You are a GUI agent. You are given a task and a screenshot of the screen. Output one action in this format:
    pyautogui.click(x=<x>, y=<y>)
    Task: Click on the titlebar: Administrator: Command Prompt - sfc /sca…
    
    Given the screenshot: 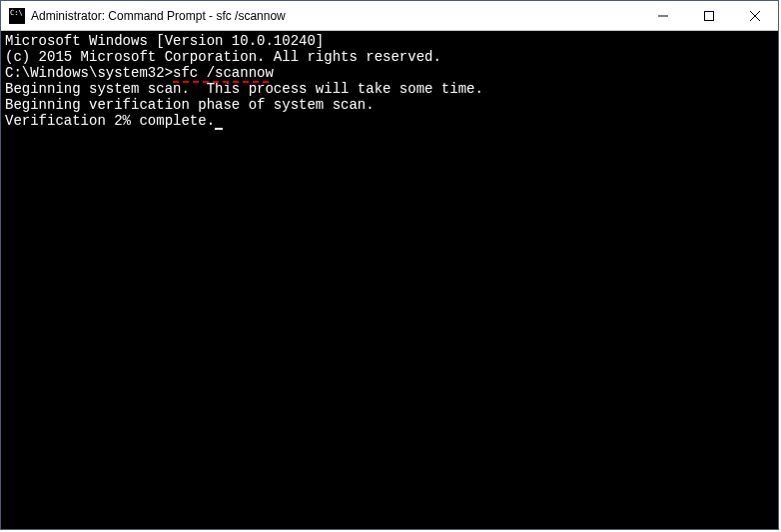 What is the action you would take?
    pyautogui.click(x=390, y=16)
    